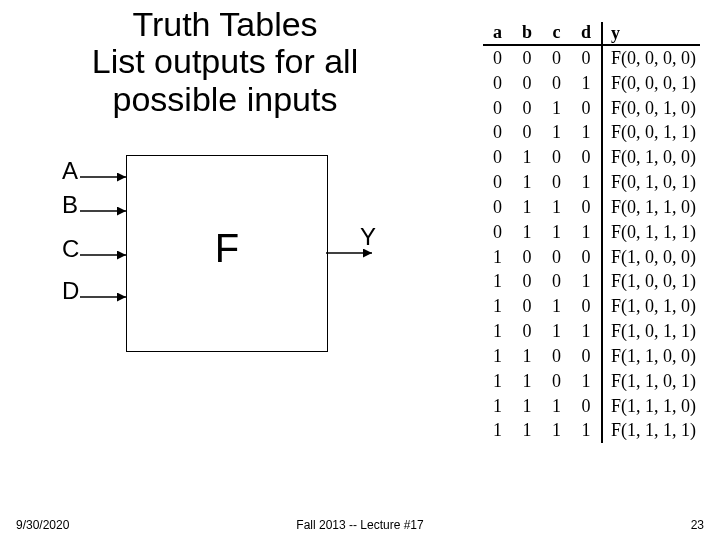 The height and width of the screenshot is (540, 720). What do you see at coordinates (651, 382) in the screenshot?
I see `table-cell: F(1, 1, 0, 1)` at bounding box center [651, 382].